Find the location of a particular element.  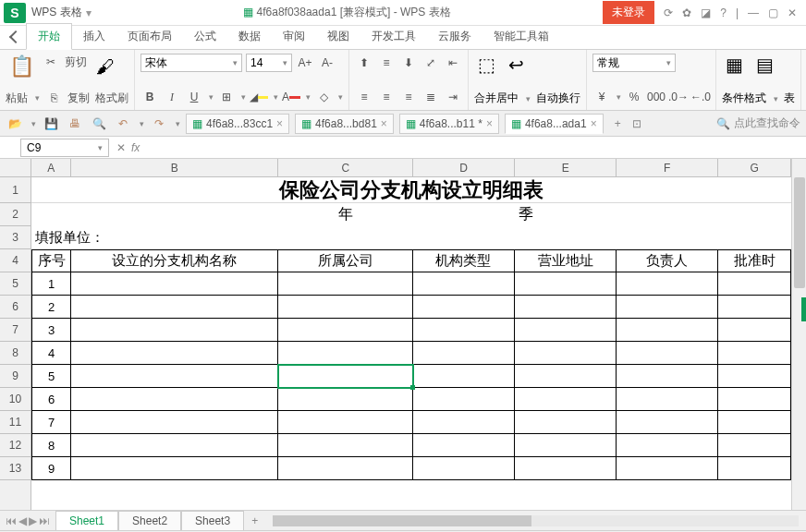

increase-decimal-button: .0→ is located at coordinates (678, 97).